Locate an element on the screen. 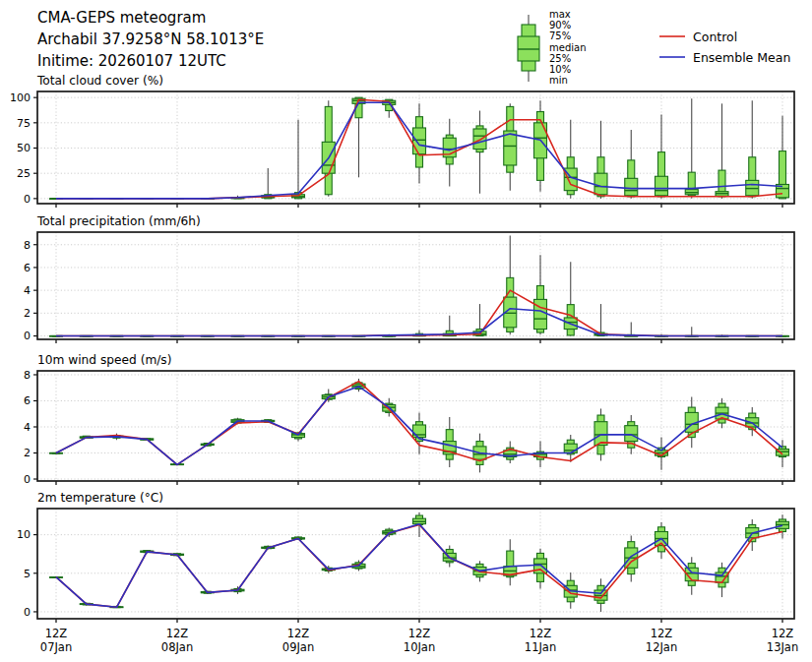  svg-text: 50 is located at coordinates (24, 148).